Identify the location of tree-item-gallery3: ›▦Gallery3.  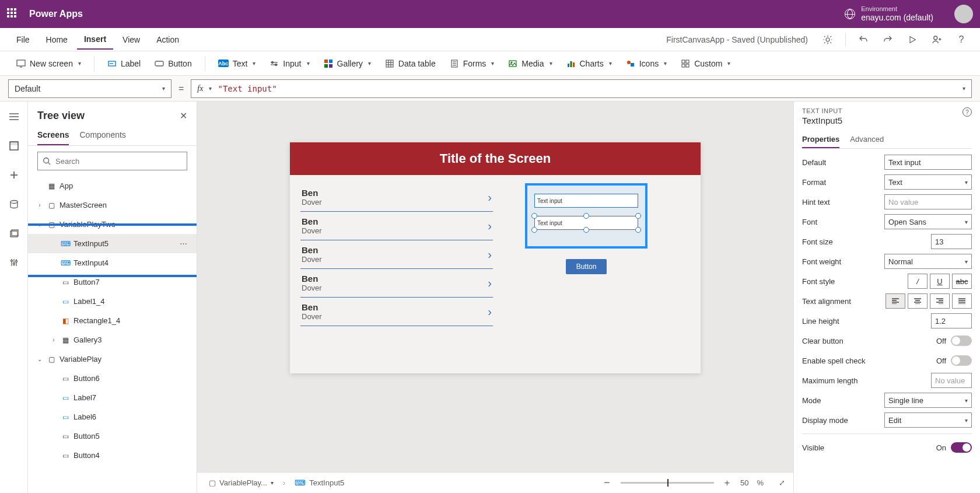
(112, 340).